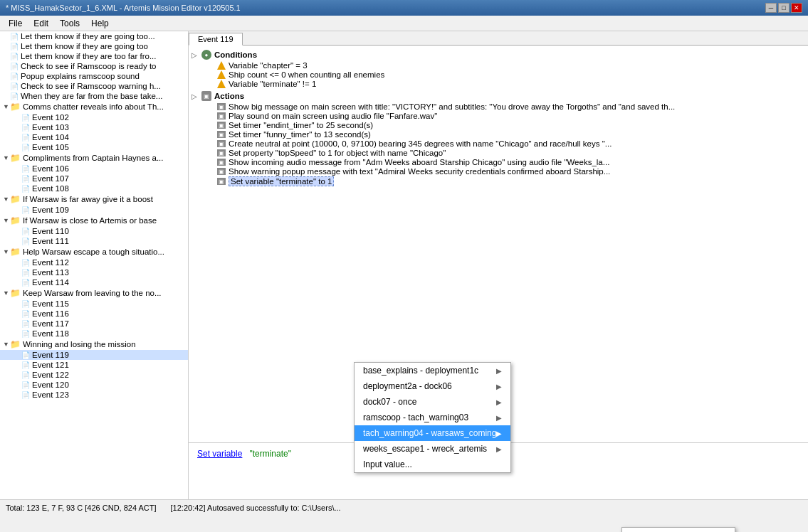  What do you see at coordinates (498, 144) in the screenshot?
I see `action-item: ▣ Create neutral at point (10000, 0, 971…` at bounding box center [498, 144].